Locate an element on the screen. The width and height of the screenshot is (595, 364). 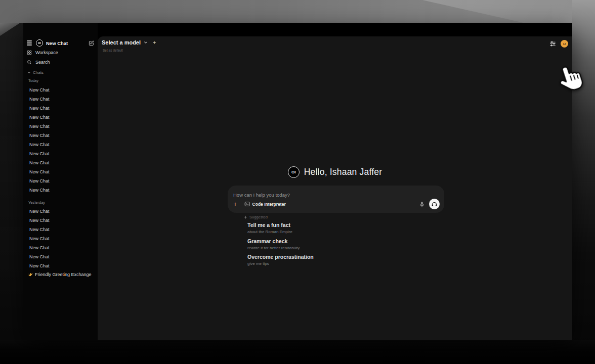
sidebar-title: New Chat is located at coordinates (57, 43).